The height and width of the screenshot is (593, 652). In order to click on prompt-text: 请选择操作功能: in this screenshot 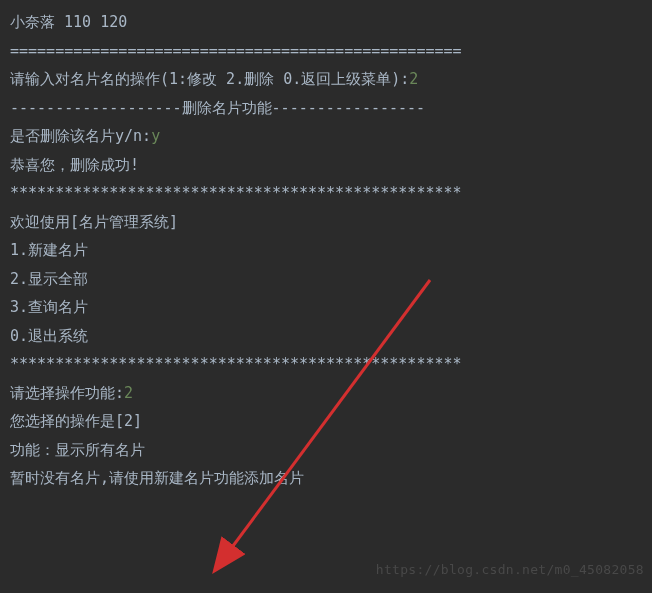, I will do `click(67, 393)`.